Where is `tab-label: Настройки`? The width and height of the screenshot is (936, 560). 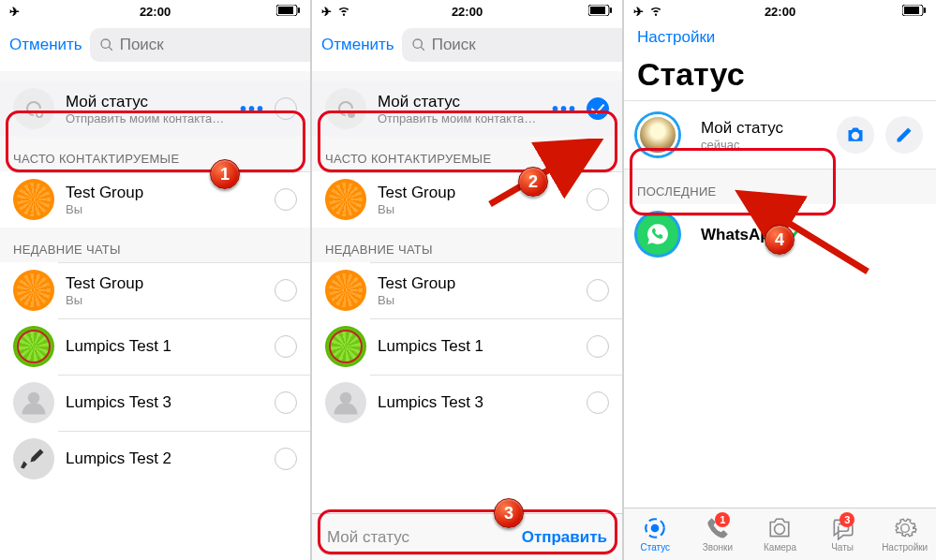
tab-label: Настройки is located at coordinates (905, 547).